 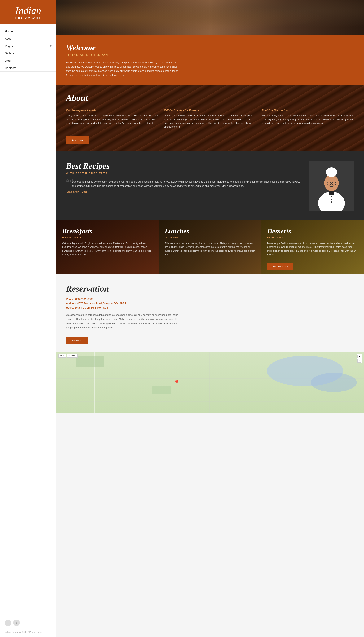 I want to click on nav-pages-label: Pages, so click(x=9, y=46).